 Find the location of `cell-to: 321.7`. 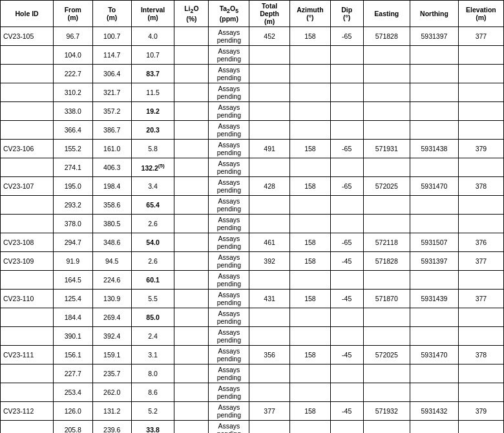

cell-to: 321.7 is located at coordinates (112, 93).